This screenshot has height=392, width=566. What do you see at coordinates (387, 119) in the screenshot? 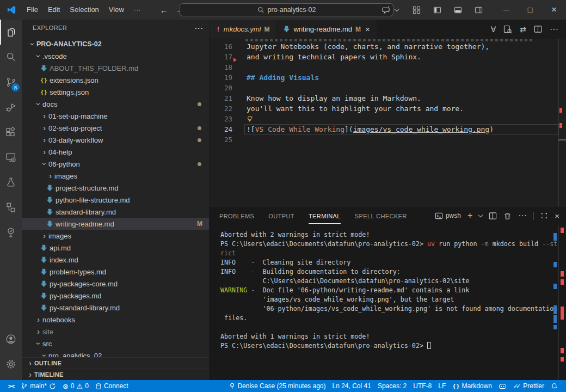
I see `code-line-23: 23` at bounding box center [387, 119].